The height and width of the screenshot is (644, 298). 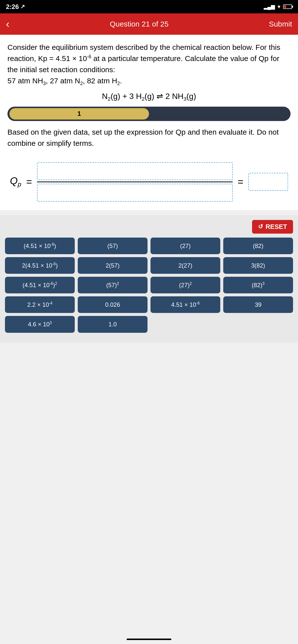 What do you see at coordinates (149, 183) in the screenshot?
I see `fraction-area: Qp = =` at bounding box center [149, 183].